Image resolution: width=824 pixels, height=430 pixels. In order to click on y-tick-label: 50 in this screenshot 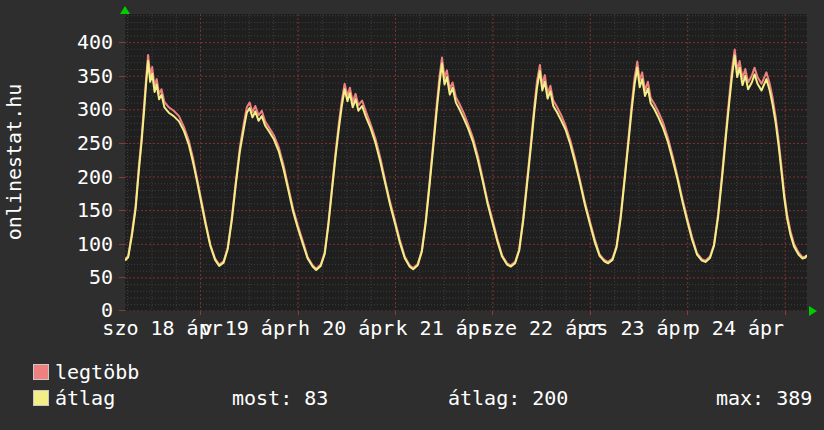, I will do `click(78, 277)`.